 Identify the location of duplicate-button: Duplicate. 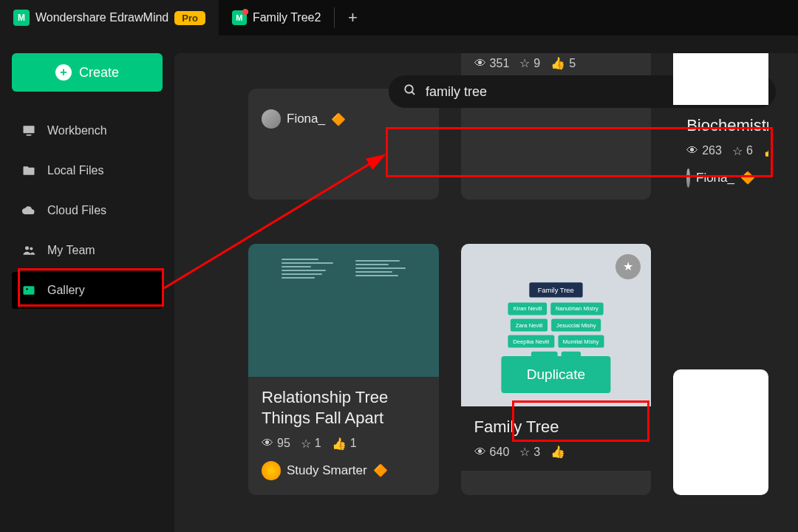
(556, 375).